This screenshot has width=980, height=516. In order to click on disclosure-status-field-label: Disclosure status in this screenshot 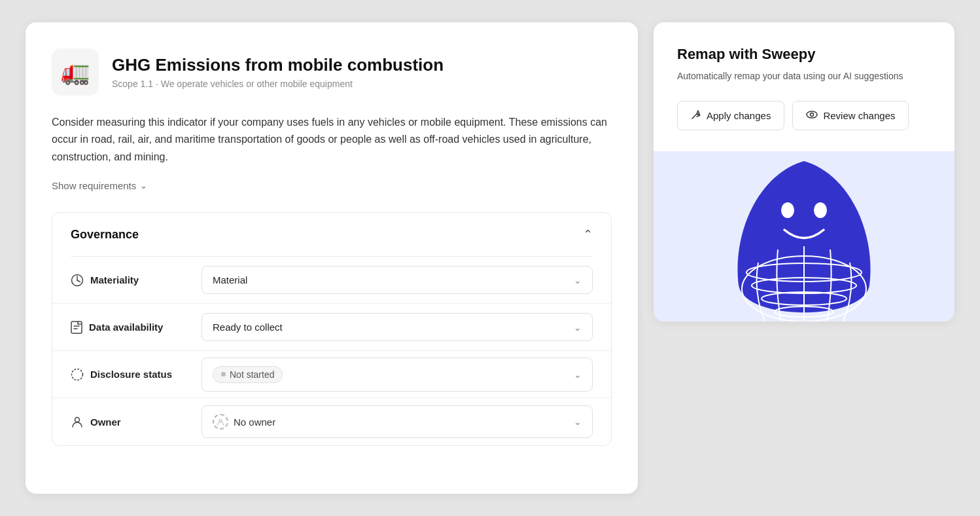, I will do `click(131, 375)`.